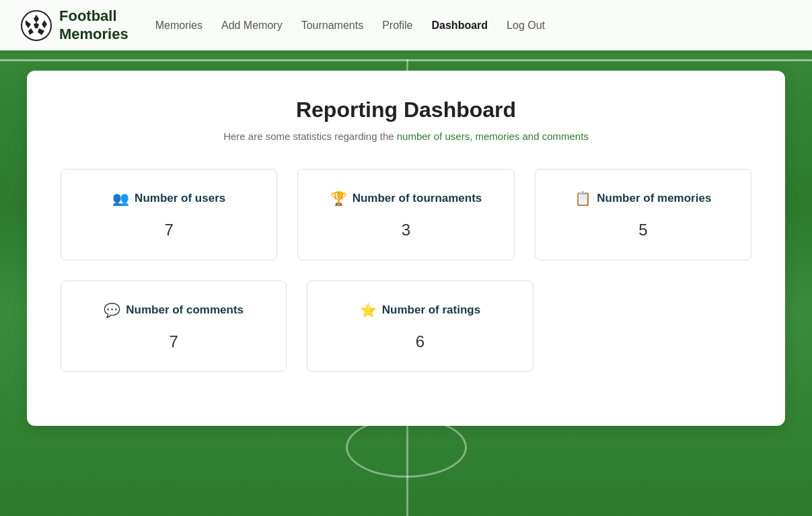 This screenshot has height=516, width=812. I want to click on nav-links: Memories Add Memory Tournaments Profile …, so click(350, 26).